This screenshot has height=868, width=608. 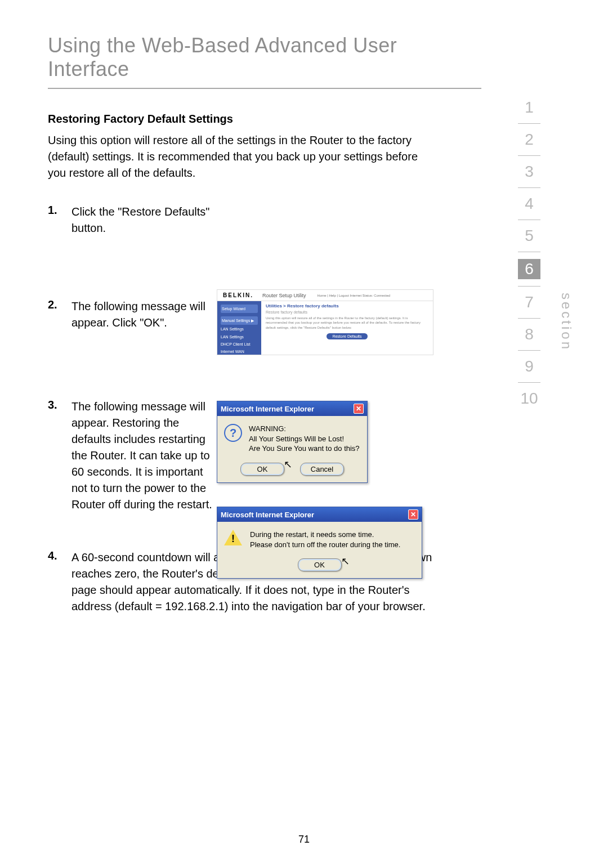 I want to click on step-number: 1., so click(x=60, y=220).